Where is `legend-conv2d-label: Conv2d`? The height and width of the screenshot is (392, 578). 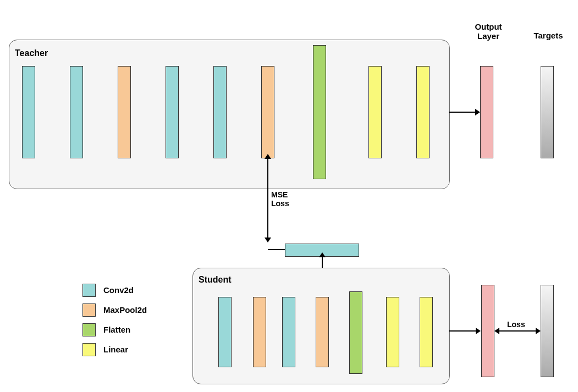
legend-conv2d-label: Conv2d is located at coordinates (119, 290).